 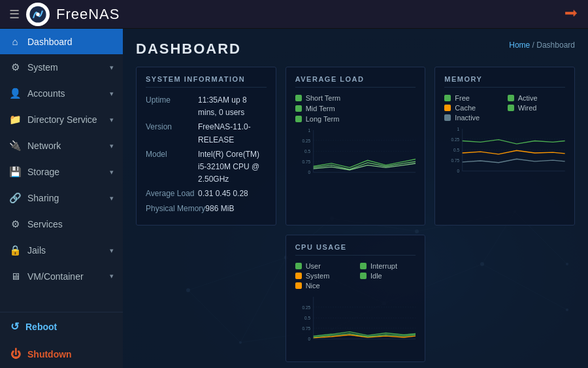 What do you see at coordinates (112, 94) in the screenshot?
I see `chevron-accounts: ▾` at bounding box center [112, 94].